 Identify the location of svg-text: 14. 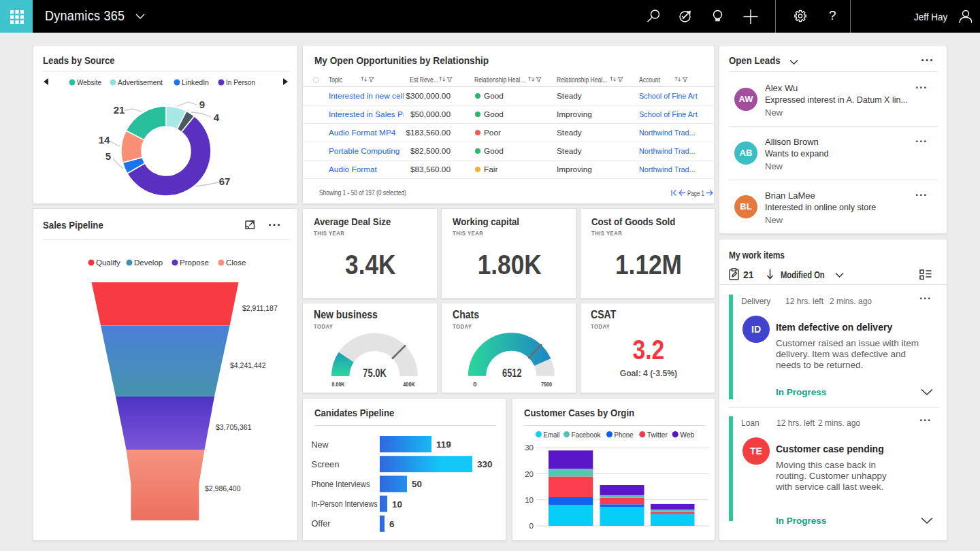
(105, 140).